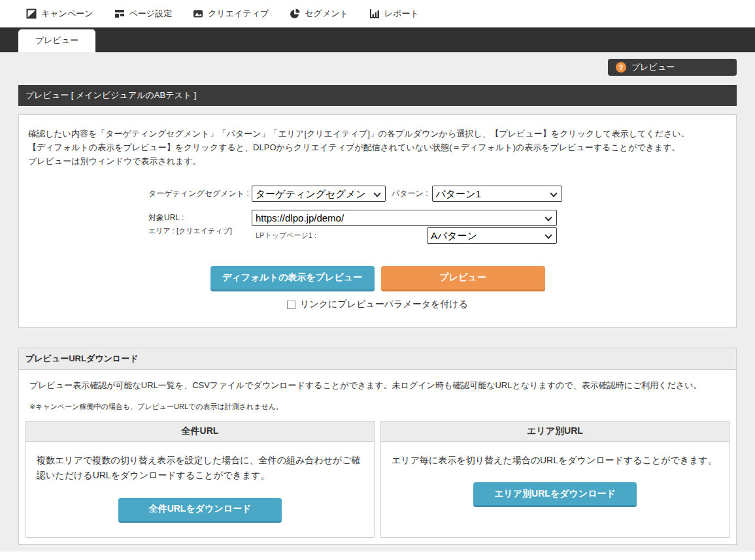  I want to click on tab-preview: プレビュー, so click(57, 41).